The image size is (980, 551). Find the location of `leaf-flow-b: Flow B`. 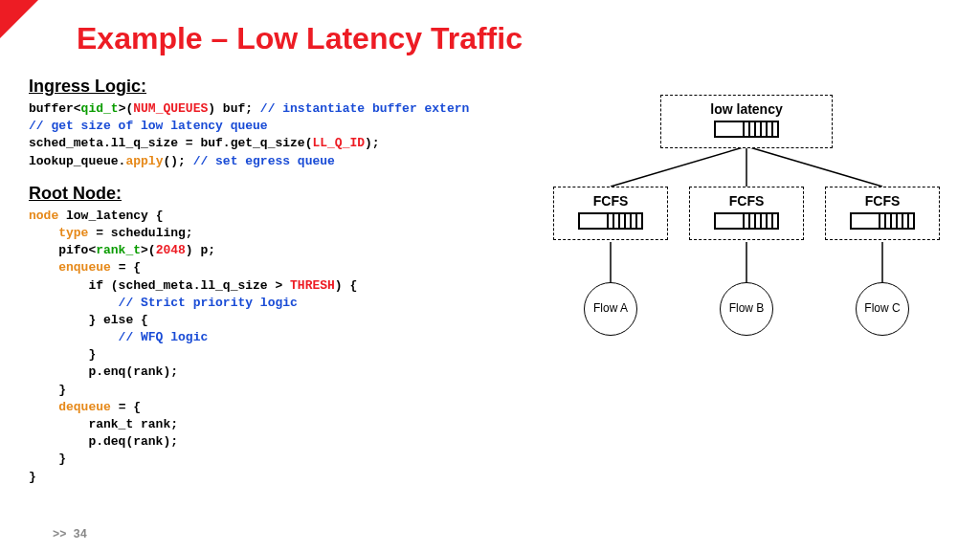

leaf-flow-b: Flow B is located at coordinates (746, 309).